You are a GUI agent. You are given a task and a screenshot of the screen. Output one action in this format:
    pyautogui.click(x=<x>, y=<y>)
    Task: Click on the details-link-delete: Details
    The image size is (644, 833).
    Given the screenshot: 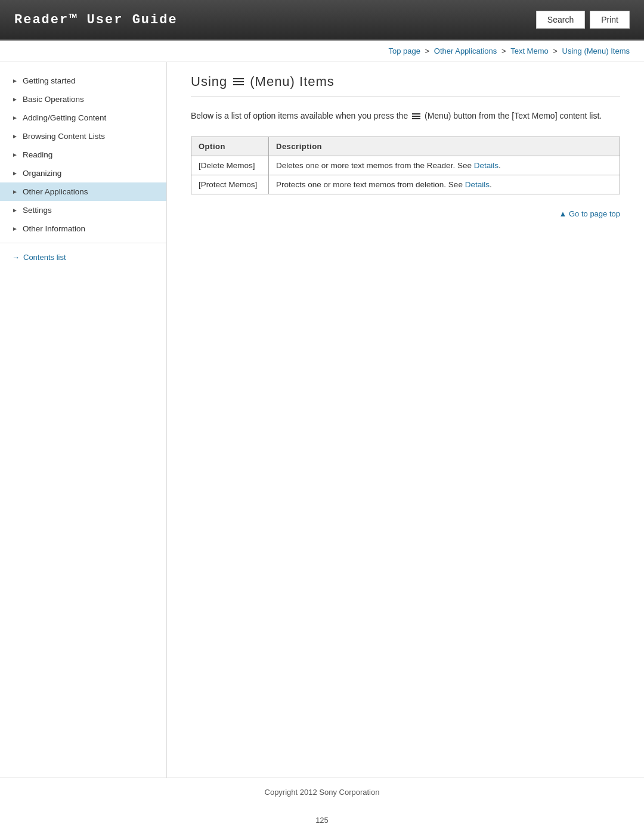 What is the action you would take?
    pyautogui.click(x=487, y=166)
    